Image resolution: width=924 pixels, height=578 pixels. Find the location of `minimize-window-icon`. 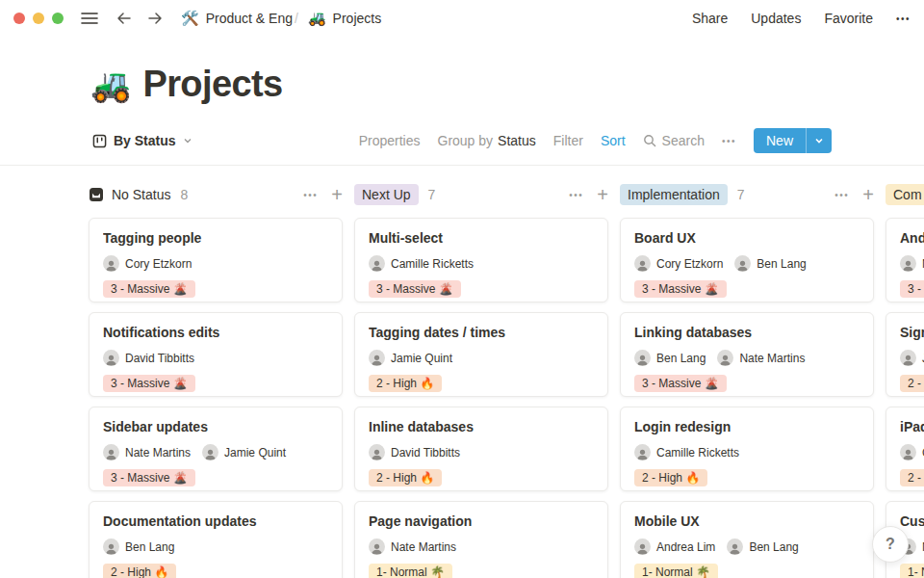

minimize-window-icon is located at coordinates (38, 18).